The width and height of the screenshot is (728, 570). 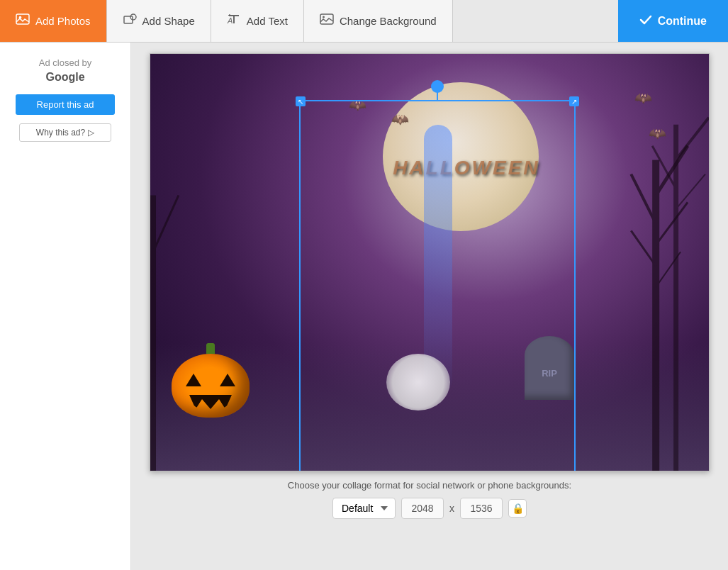 I want to click on continue-checkmark-icon, so click(x=646, y=21).